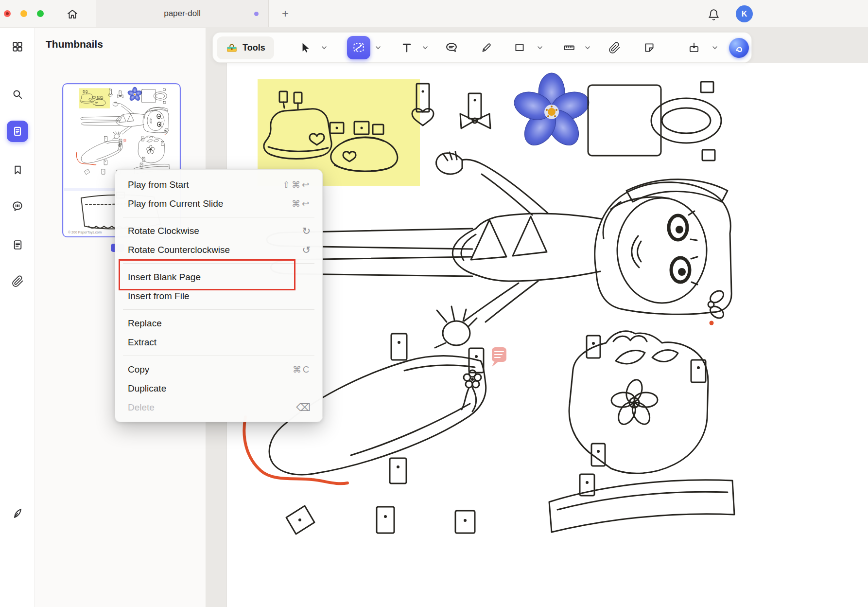 Image resolution: width=868 pixels, height=607 pixels. Describe the element at coordinates (17, 131) in the screenshot. I see `pages-icon` at that location.